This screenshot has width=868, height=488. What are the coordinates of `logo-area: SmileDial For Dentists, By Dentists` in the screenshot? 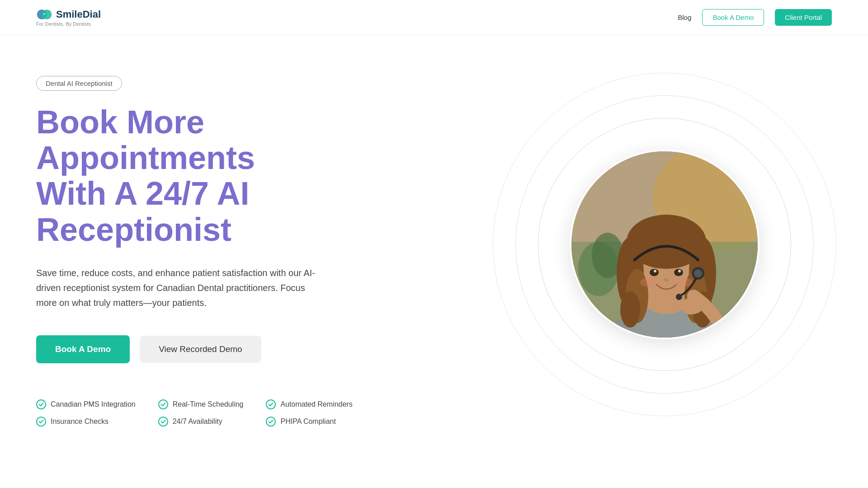 It's located at (69, 17).